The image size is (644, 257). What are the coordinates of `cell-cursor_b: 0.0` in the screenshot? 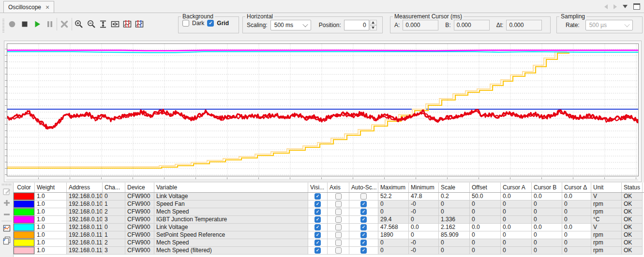 It's located at (547, 197).